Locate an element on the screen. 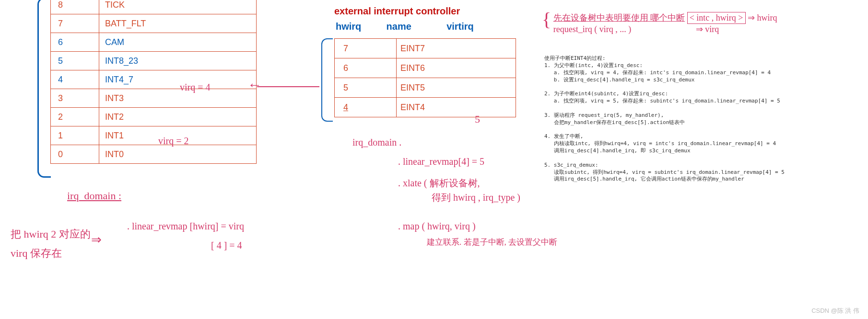  cell-name: TICK is located at coordinates (178, 7).